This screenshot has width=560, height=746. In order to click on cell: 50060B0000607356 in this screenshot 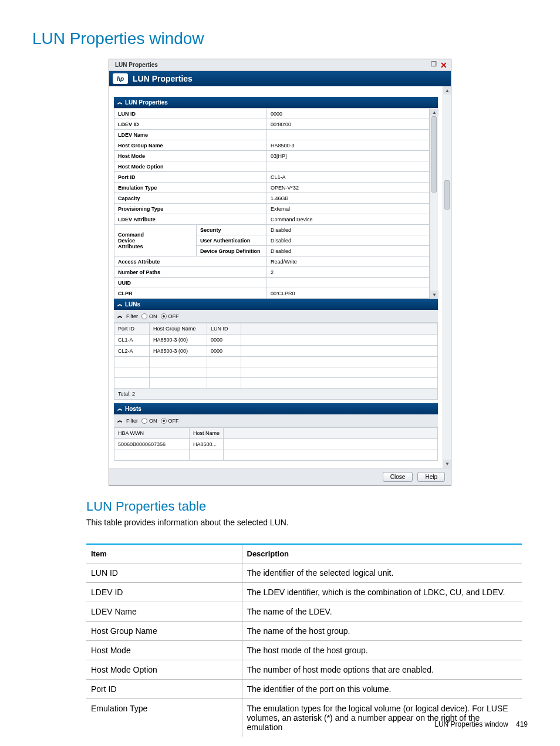, I will do `click(152, 445)`.